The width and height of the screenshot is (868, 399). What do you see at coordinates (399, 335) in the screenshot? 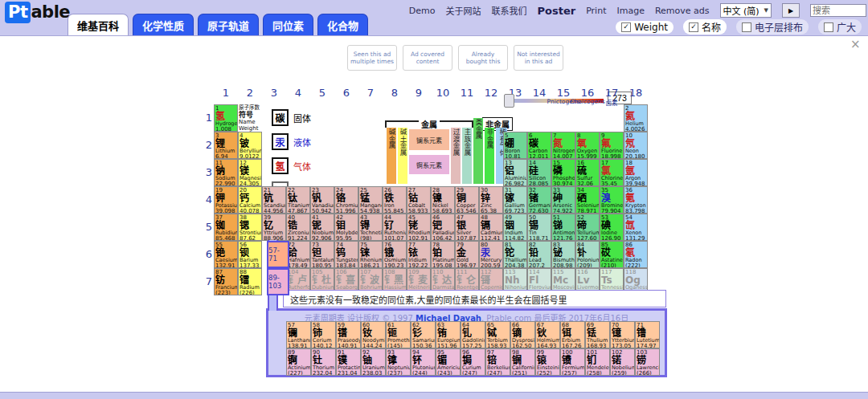
I see `element-cell: 61钷Promethium(145)` at bounding box center [399, 335].